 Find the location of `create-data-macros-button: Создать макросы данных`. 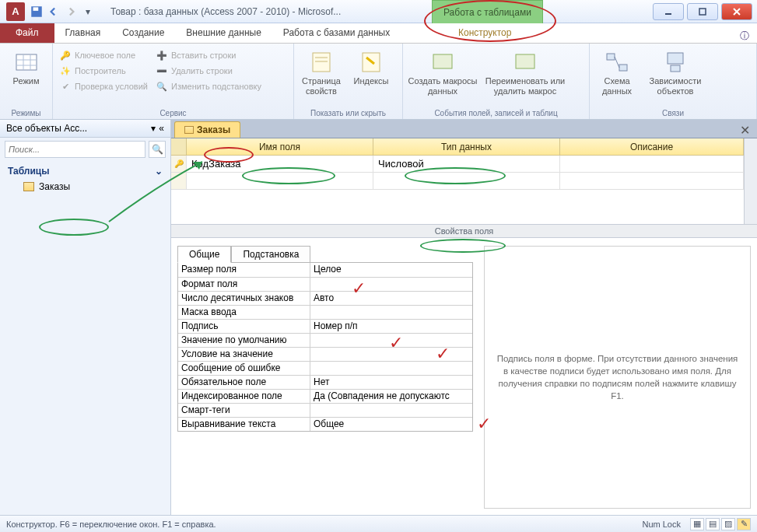

create-data-macros-button: Создать макросы данных is located at coordinates (443, 72).